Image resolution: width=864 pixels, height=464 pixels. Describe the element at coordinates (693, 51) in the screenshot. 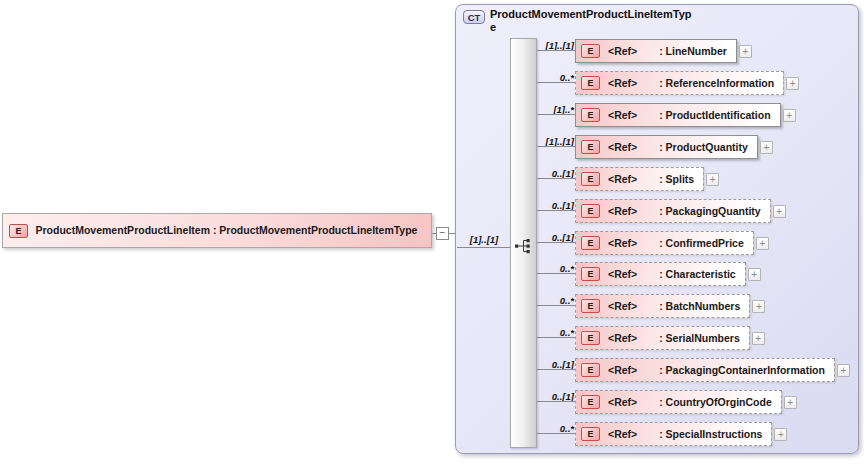

I see `element-name: : LineNumber` at that location.